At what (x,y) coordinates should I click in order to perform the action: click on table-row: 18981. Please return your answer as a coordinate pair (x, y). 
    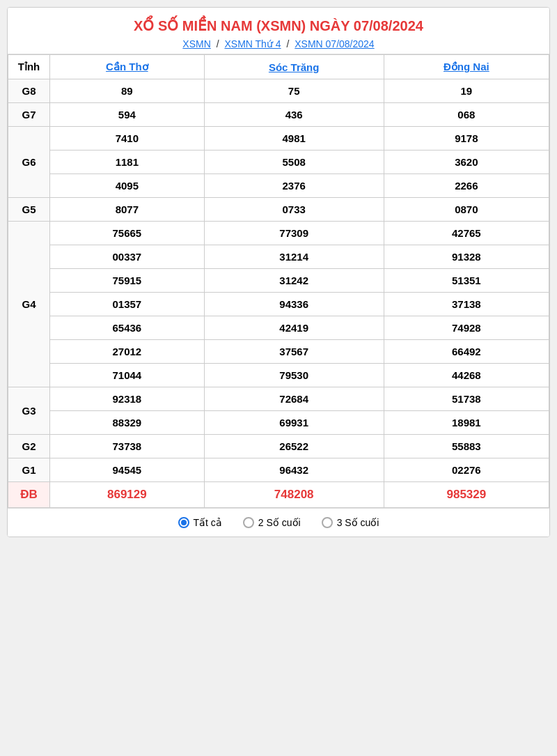
    Looking at the image, I should click on (466, 423).